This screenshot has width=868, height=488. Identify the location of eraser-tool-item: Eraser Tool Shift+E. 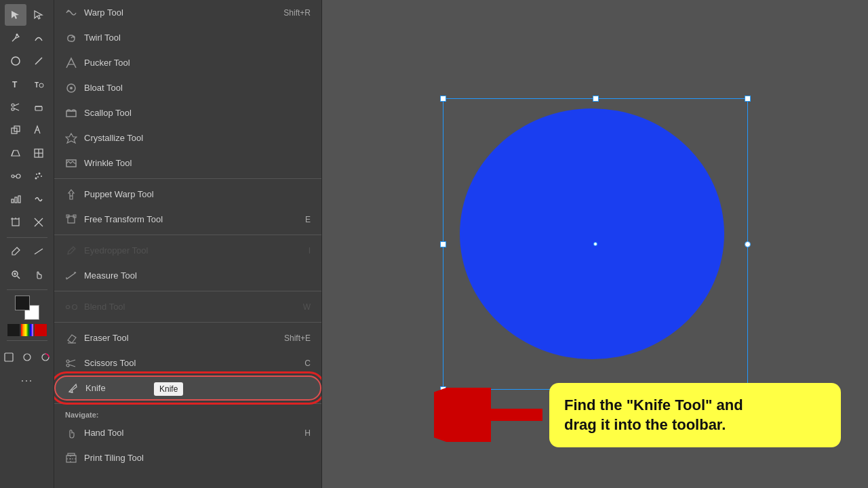
(188, 338).